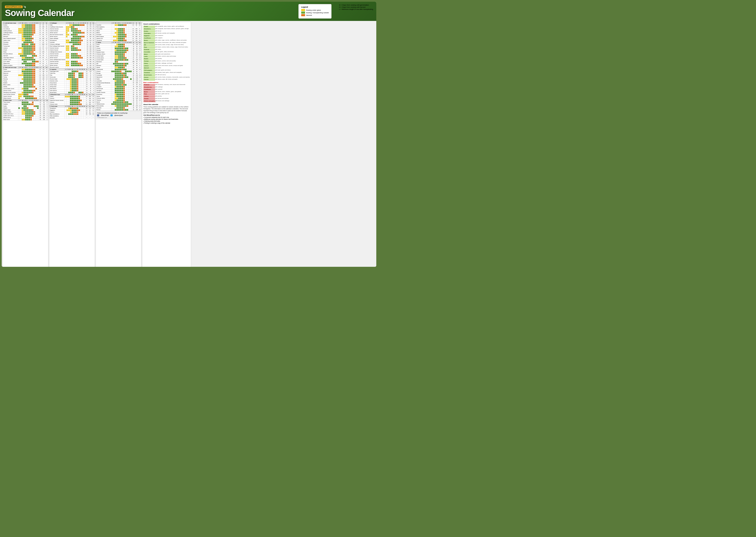 The width and height of the screenshot is (756, 537). I want to click on crop-name: Winter harvest, so click(57, 65).